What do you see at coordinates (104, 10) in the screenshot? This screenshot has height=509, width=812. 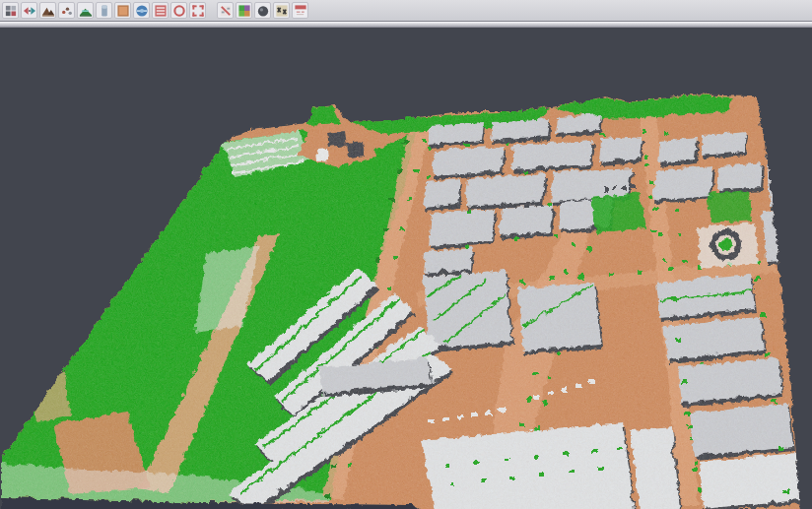 I see `profile-bar-button` at bounding box center [104, 10].